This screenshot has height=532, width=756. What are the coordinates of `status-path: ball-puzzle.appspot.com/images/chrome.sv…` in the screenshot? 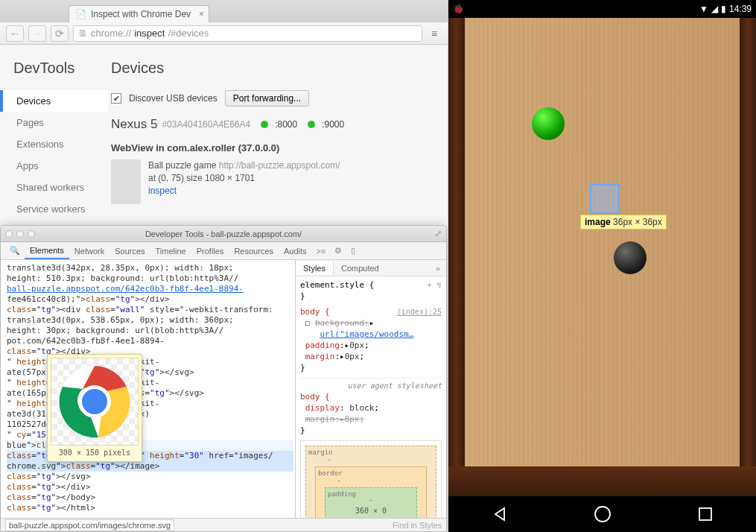 It's located at (89, 525).